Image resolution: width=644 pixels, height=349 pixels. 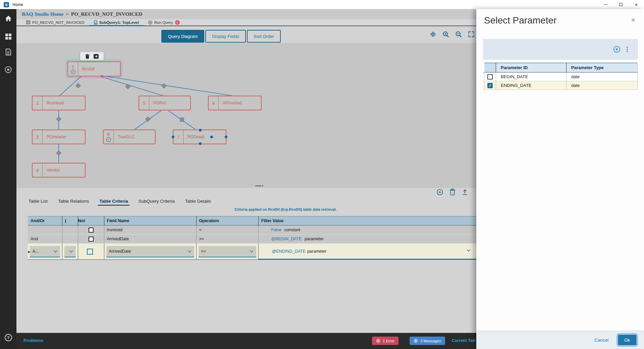 I want to click on diagram-node-apinvhed: 8 APInvHed, so click(x=235, y=103).